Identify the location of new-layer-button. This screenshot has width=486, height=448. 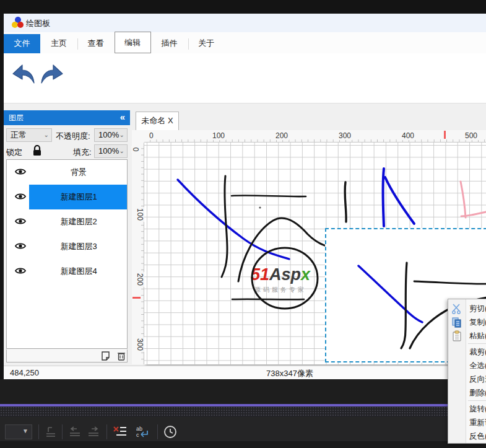
(105, 356).